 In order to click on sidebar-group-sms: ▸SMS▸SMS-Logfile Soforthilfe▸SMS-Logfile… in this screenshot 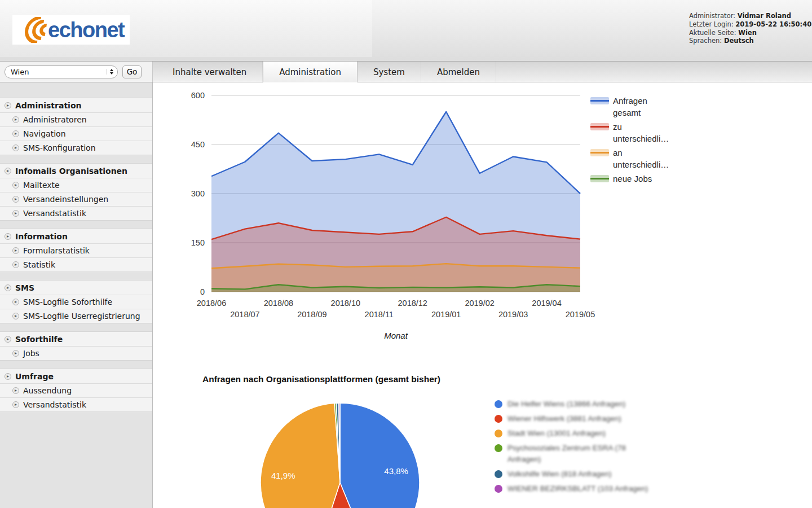, I will do `click(76, 301)`.